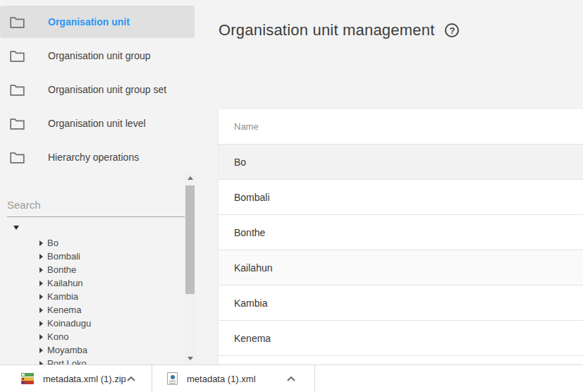 The image size is (583, 392). What do you see at coordinates (221, 379) in the screenshot?
I see `download-filename: metadata (1).xml` at bounding box center [221, 379].